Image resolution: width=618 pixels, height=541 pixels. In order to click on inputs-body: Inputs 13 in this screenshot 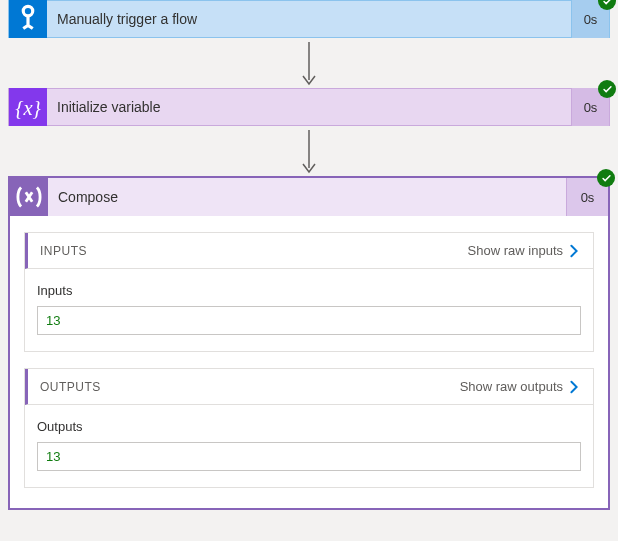, I will do `click(309, 310)`.